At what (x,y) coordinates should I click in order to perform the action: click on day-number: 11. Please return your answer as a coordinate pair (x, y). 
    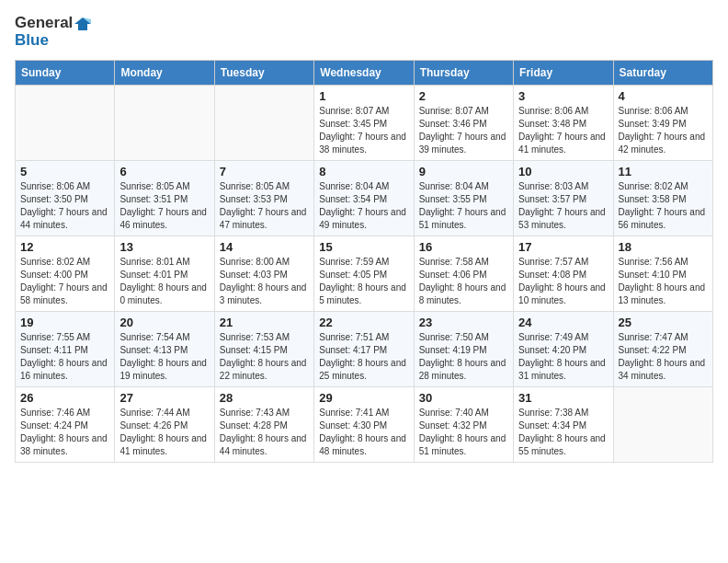
    Looking at the image, I should click on (664, 171).